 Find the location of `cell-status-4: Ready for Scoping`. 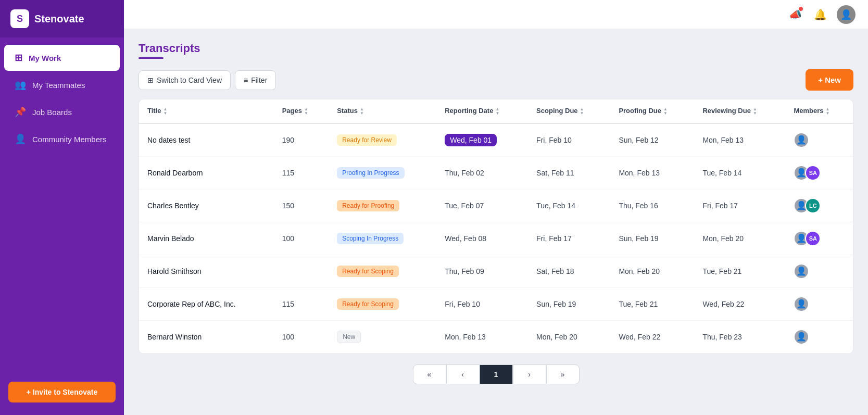

cell-status-4: Ready for Scoping is located at coordinates (382, 271).